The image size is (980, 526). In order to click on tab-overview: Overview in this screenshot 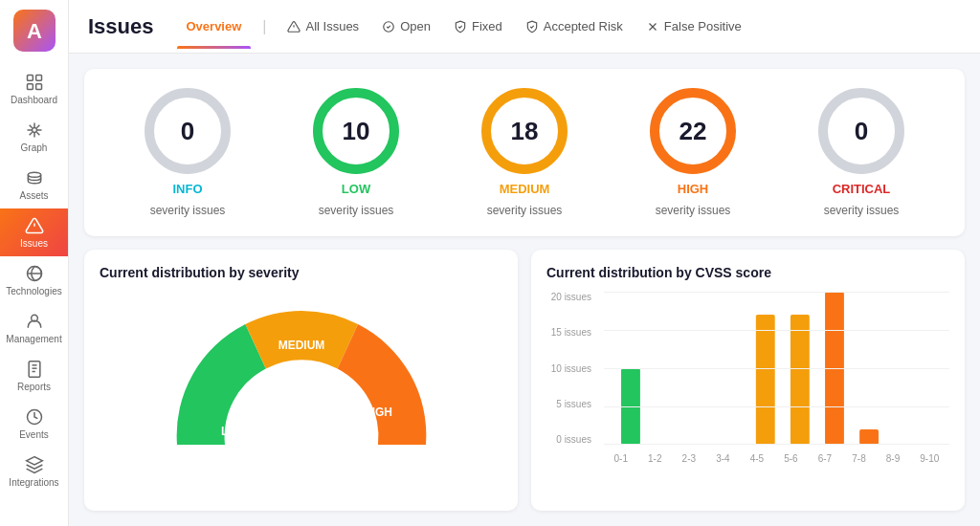, I will do `click(214, 27)`.